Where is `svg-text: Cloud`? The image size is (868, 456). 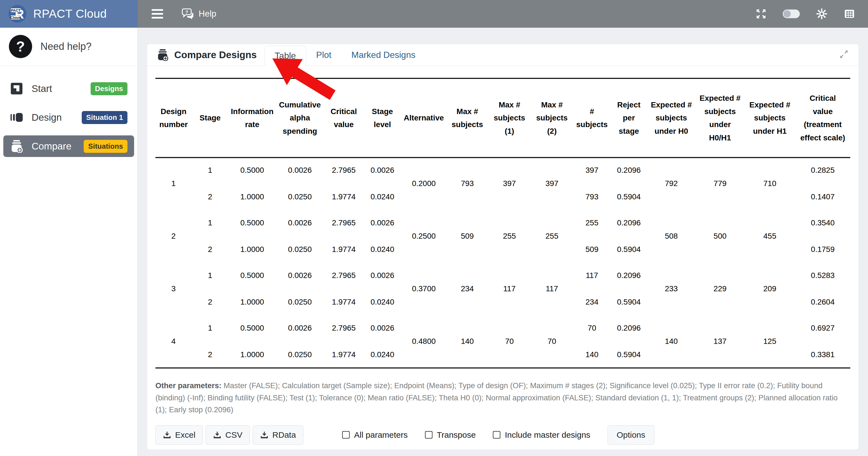
svg-text: Cloud is located at coordinates (16, 18).